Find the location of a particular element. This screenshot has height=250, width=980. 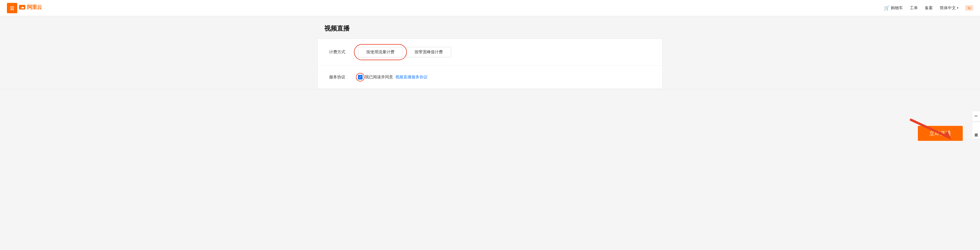

checkbox-wrap: ✓ 我已阅读并同意 视频直播服务协议 is located at coordinates (393, 77).